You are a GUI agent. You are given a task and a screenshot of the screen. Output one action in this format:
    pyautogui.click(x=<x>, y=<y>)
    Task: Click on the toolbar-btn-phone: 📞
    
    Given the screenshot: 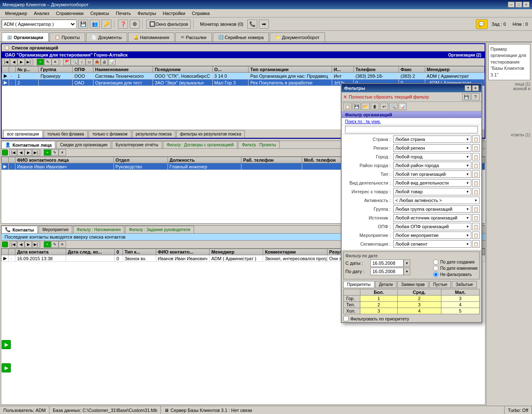 What is the action you would take?
    pyautogui.click(x=252, y=24)
    